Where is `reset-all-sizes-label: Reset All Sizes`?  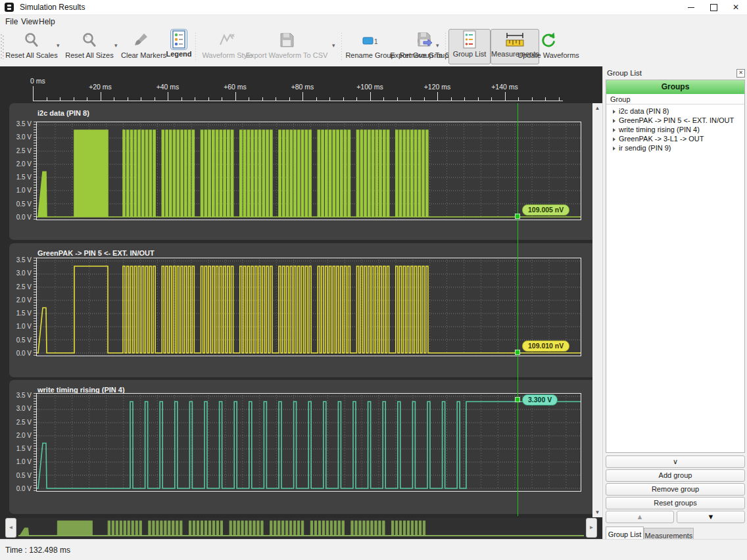 reset-all-sizes-label: Reset All Sizes is located at coordinates (89, 55).